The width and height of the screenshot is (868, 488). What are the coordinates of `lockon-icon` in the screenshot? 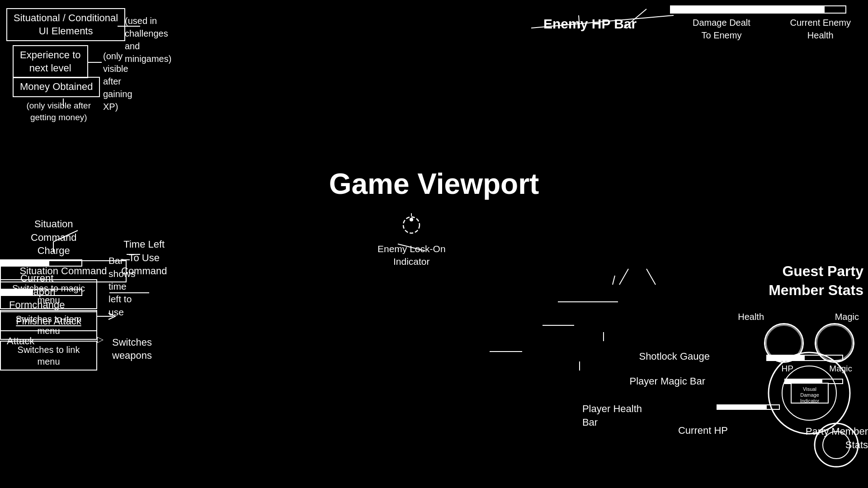 It's located at (411, 226).